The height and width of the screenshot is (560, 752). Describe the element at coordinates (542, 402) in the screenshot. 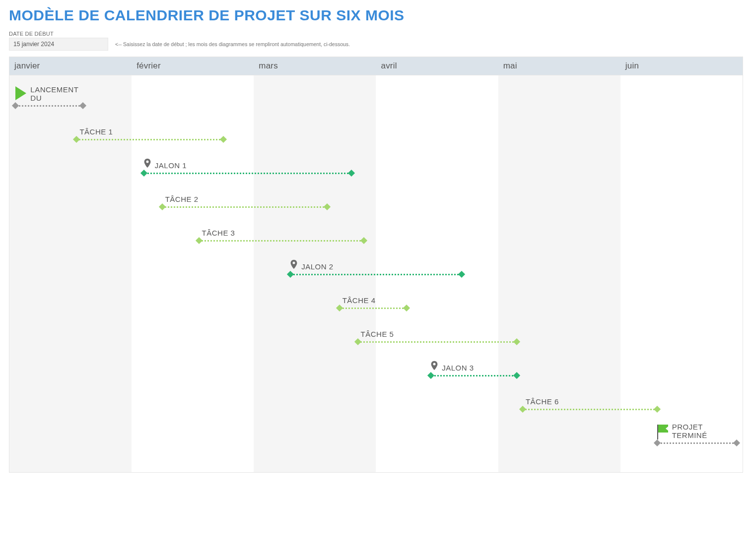

I see `bar-label: TÂCHE 6` at that location.